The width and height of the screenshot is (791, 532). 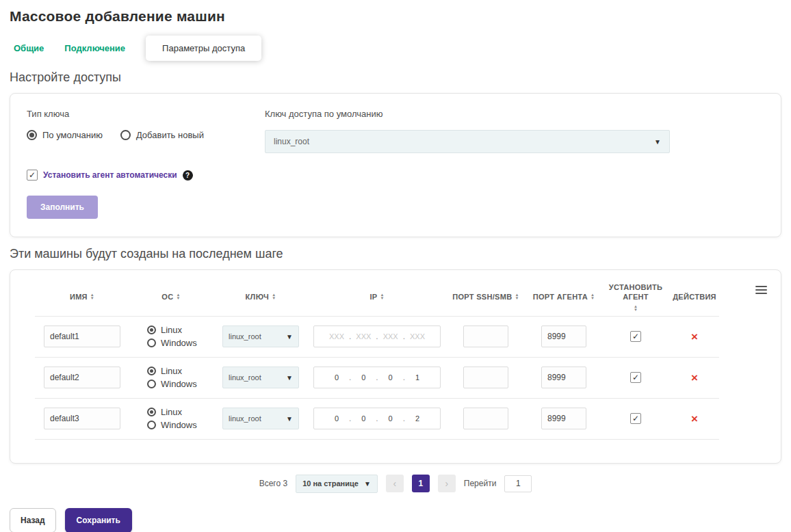 I want to click on per-page-select: 10 на странице ▼, so click(x=337, y=484).